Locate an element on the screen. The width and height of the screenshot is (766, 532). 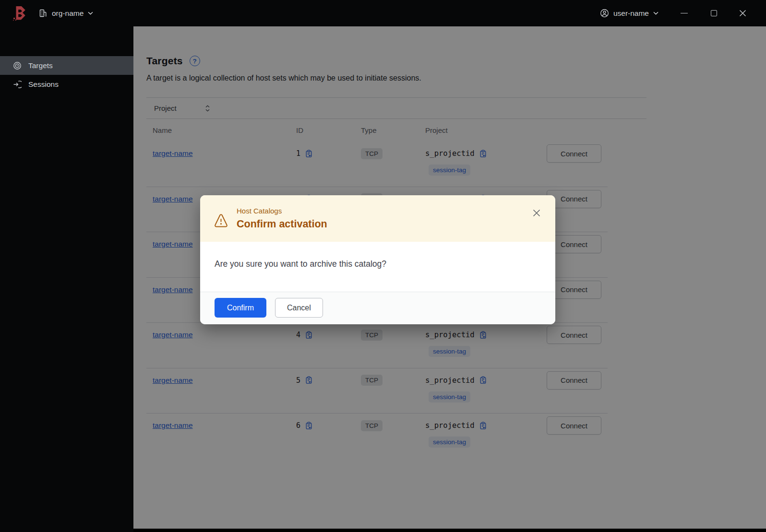
org-building-icon is located at coordinates (43, 13).